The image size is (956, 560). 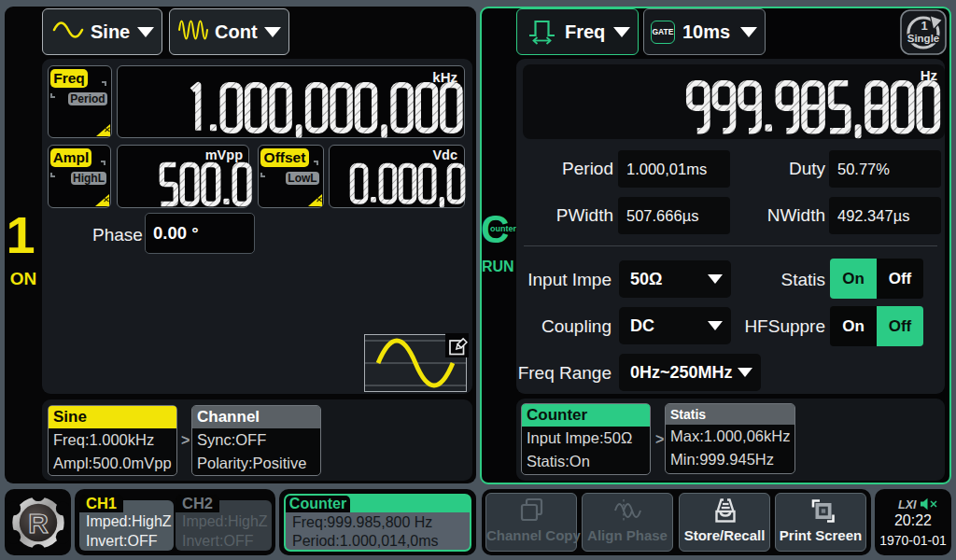 What do you see at coordinates (924, 38) in the screenshot?
I see `svg-text: Single` at bounding box center [924, 38].